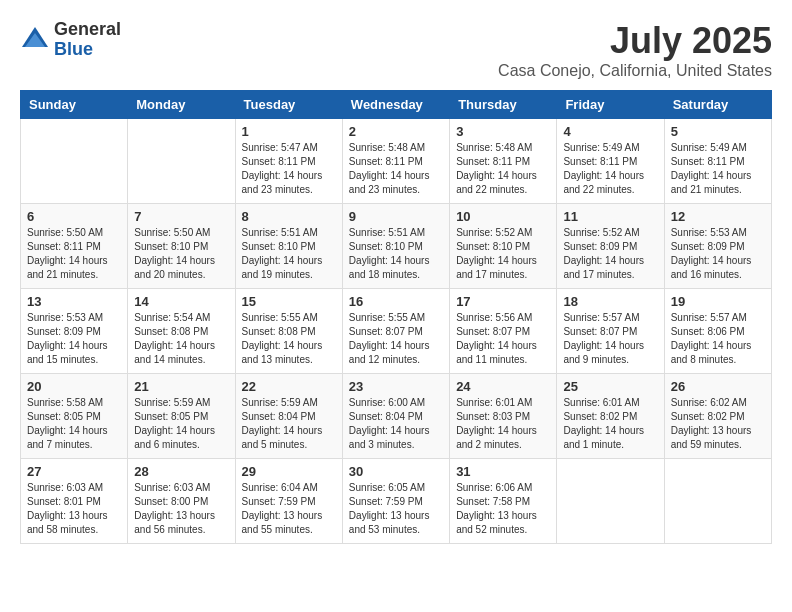 The width and height of the screenshot is (792, 612). Describe the element at coordinates (504, 416) in the screenshot. I see `calendar-cell: 24Sunrise: 6:01 AM Sunset: 8:03 PM Dayli…` at that location.